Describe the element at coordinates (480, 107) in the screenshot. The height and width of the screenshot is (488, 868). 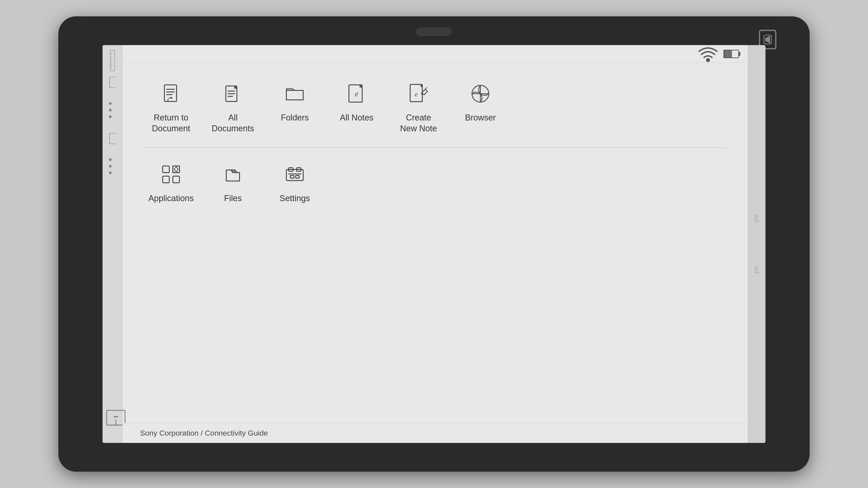
I see `browser-item: Browser` at that location.